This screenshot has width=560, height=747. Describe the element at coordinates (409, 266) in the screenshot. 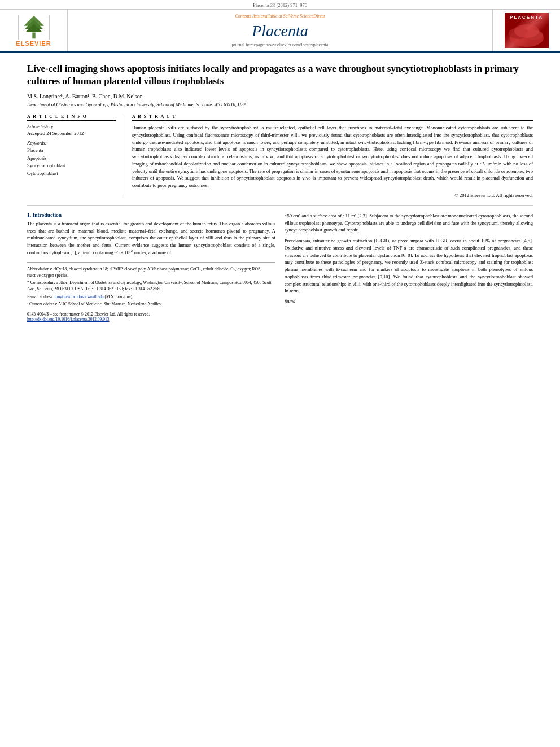

I see `intro-para3: Preeclampsia, intrauterine growth restri…` at that location.